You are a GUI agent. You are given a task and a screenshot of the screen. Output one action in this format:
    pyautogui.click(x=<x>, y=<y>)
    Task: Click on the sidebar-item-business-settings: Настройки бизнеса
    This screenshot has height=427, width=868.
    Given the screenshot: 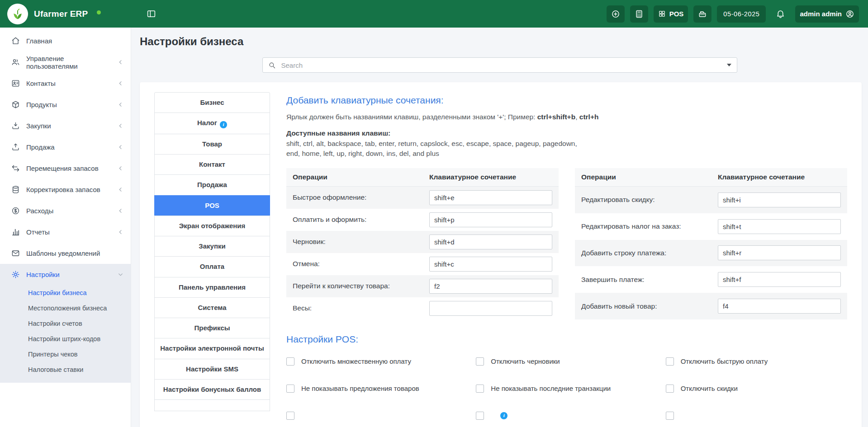 What is the action you would take?
    pyautogui.click(x=65, y=293)
    